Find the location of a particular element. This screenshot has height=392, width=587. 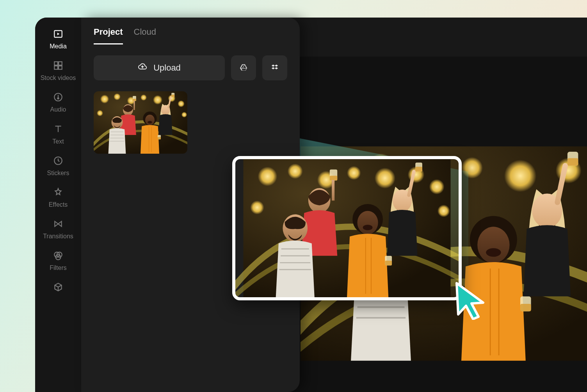

upload-button: Upload is located at coordinates (159, 68).